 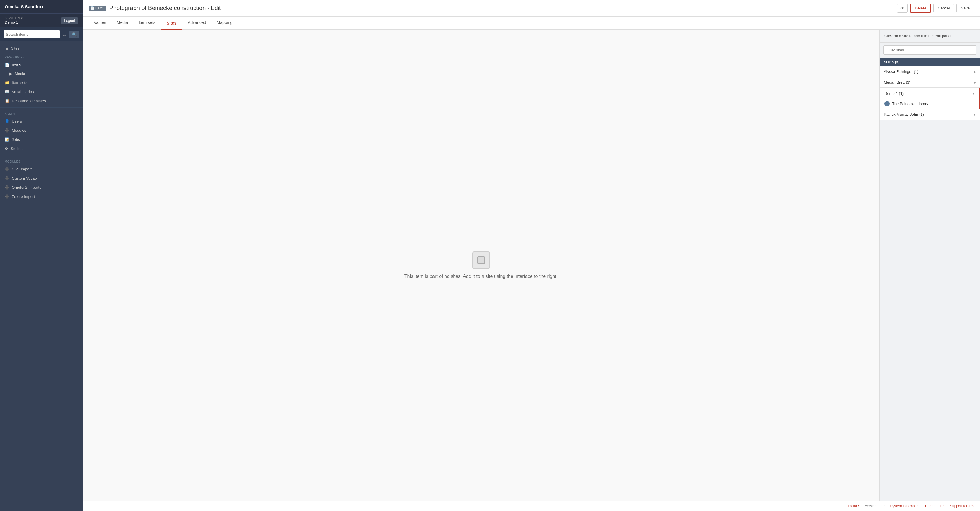 I want to click on sidebar-item-omeka2: ➕ Omeka 2 Importer, so click(x=41, y=187).